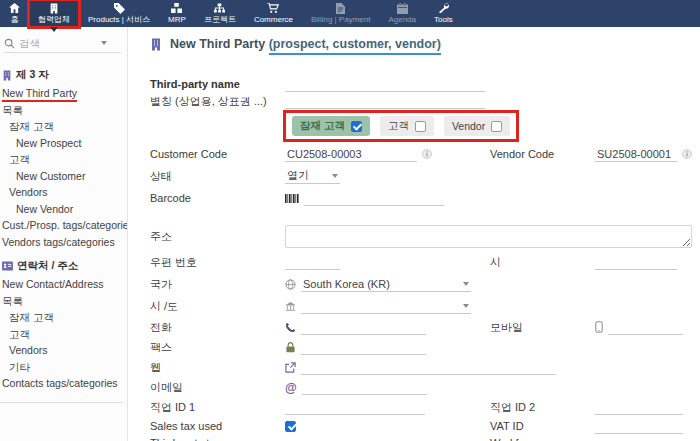 This screenshot has height=441, width=700. I want to click on search-dropdown-caret, so click(104, 43).